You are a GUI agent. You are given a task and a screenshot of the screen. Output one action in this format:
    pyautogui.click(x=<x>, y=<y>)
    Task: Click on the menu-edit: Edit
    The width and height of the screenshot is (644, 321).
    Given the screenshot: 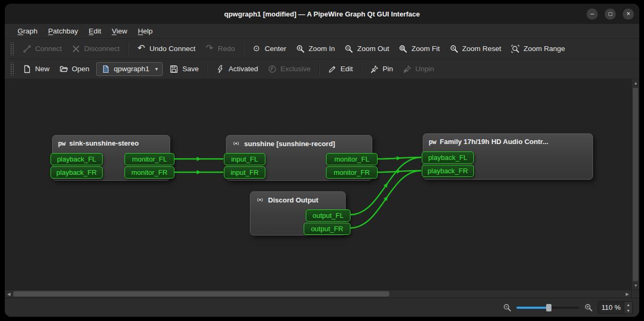 What is the action you would take?
    pyautogui.click(x=95, y=31)
    